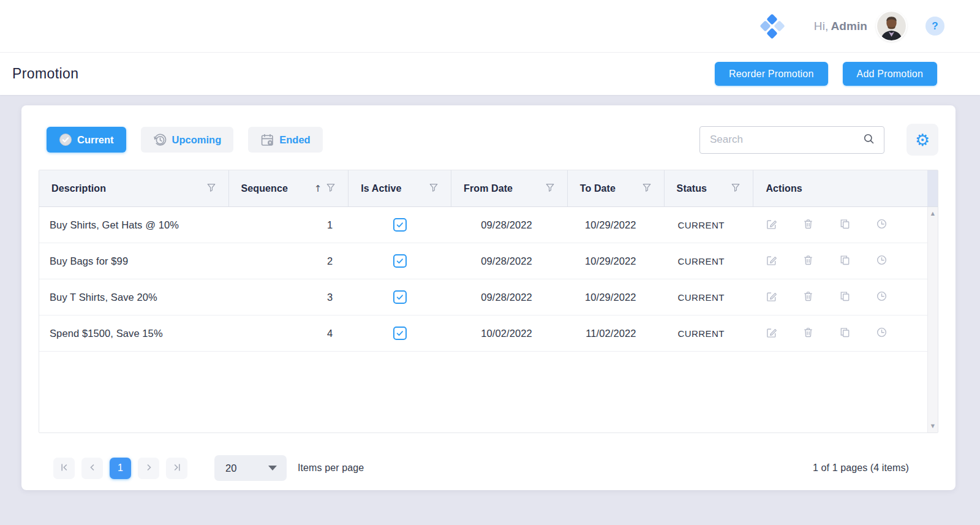 This screenshot has height=525, width=980. What do you see at coordinates (890, 74) in the screenshot?
I see `add-promotion-button: Add Promotion` at bounding box center [890, 74].